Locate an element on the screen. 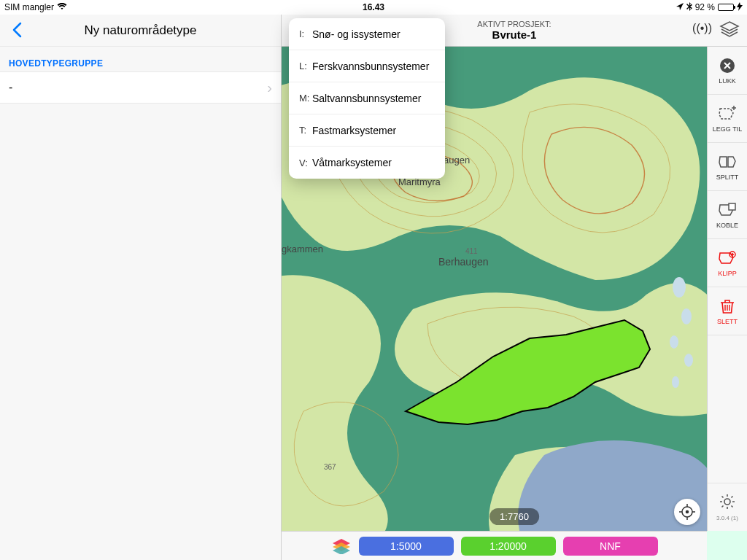 This screenshot has width=747, height=560. tool-klipp-label: KLIPP is located at coordinates (727, 273).